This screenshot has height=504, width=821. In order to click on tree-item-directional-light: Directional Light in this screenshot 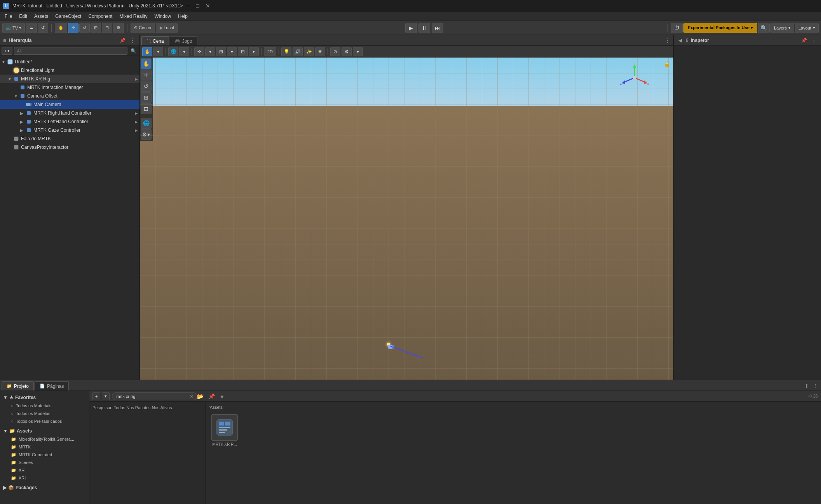, I will do `click(70, 70)`.